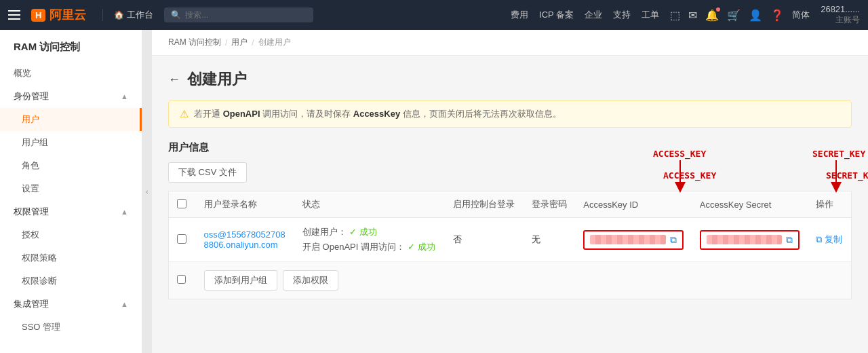 This screenshot has height=353, width=868. I want to click on th-checkbox, so click(182, 205).